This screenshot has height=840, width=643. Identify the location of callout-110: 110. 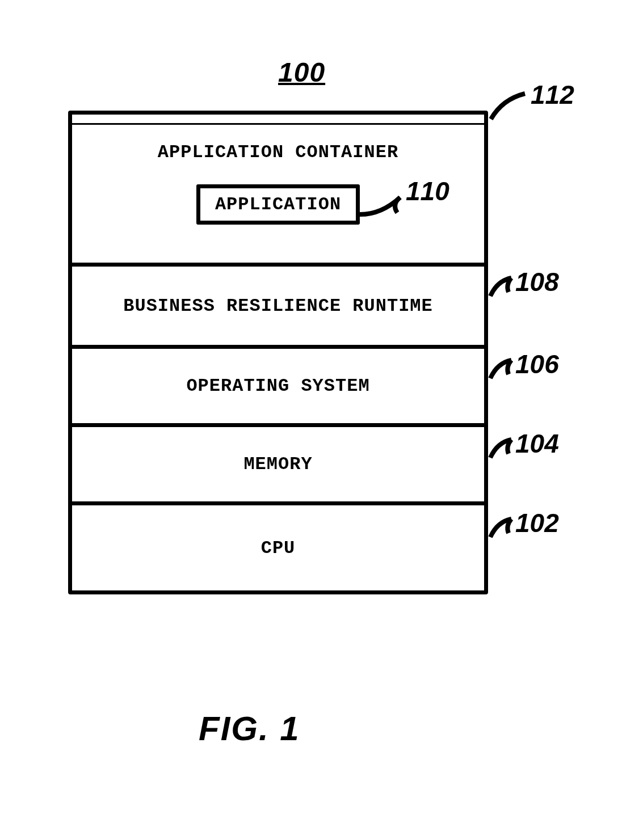
(428, 191).